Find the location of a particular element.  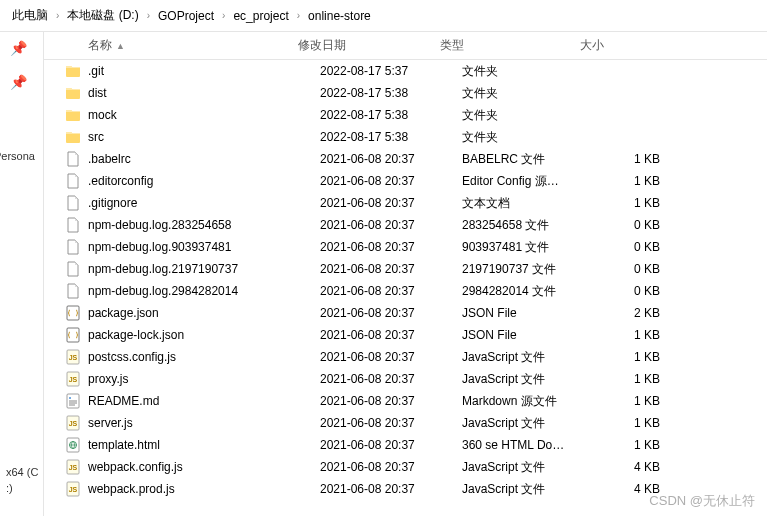

breadcrumb-item: 本地磁盘 (D:) is located at coordinates (102, 16).